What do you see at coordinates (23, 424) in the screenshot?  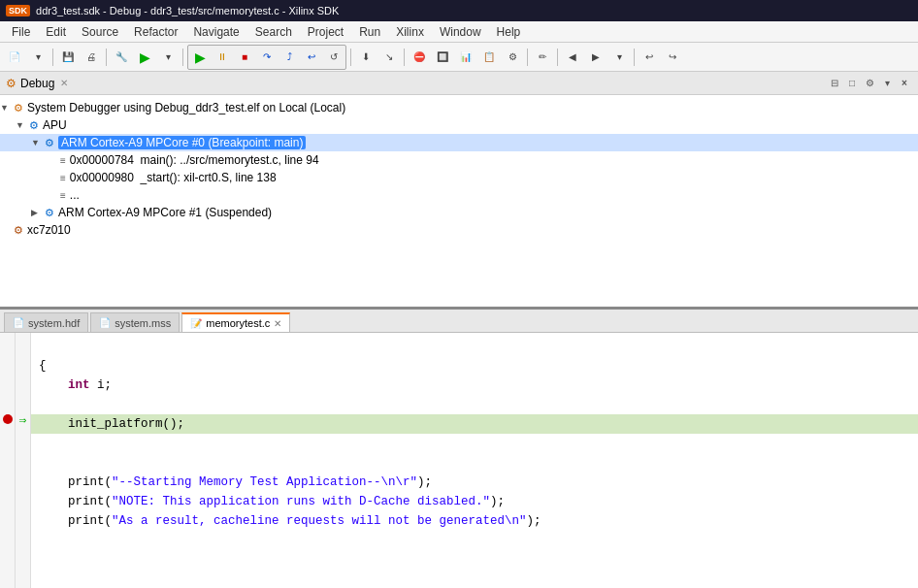 I see `current-line-arrow: ⇒` at bounding box center [23, 424].